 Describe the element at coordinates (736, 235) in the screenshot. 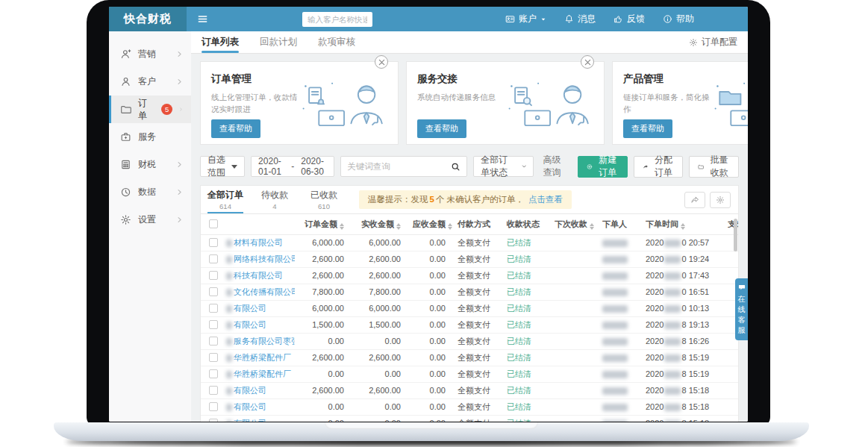

I see `table-scrollbar` at that location.